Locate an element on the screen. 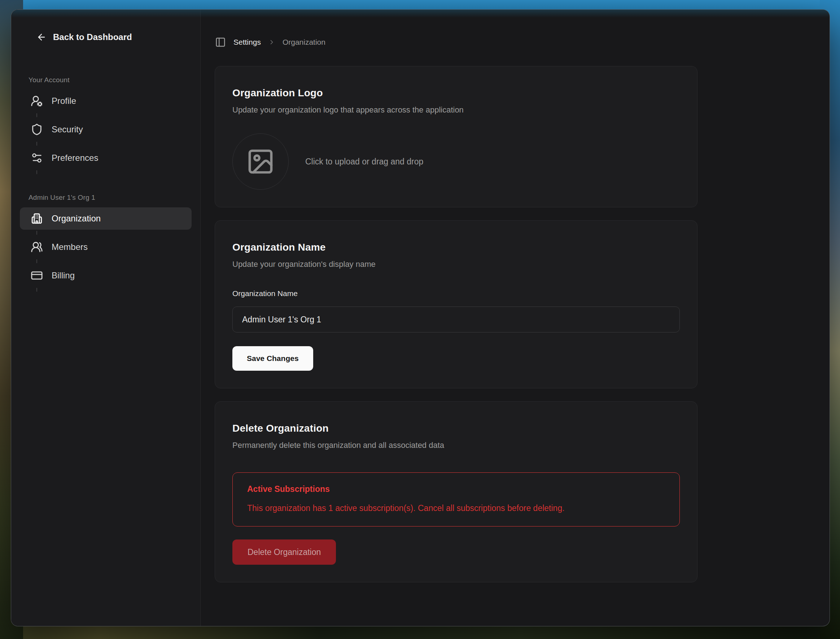  organization-name-input is located at coordinates (456, 320).